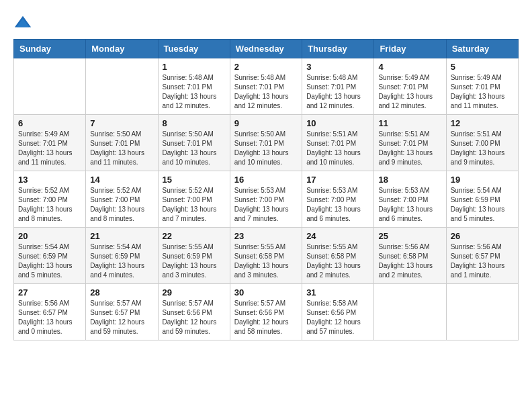 This screenshot has width=532, height=411. Describe the element at coordinates (266, 67) in the screenshot. I see `day-number: 2` at that location.